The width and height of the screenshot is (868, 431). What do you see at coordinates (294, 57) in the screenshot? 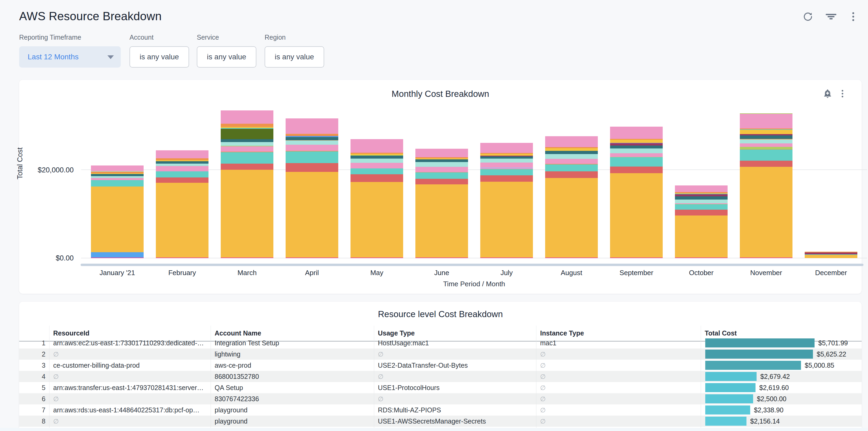
I see `region-filter: is any value` at bounding box center [294, 57].